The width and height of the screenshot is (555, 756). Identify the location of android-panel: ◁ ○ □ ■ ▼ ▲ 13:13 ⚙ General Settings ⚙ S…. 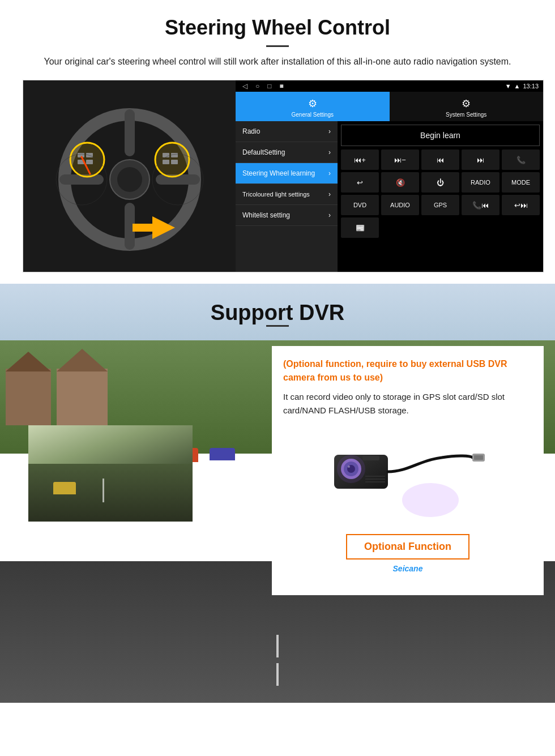
(390, 176).